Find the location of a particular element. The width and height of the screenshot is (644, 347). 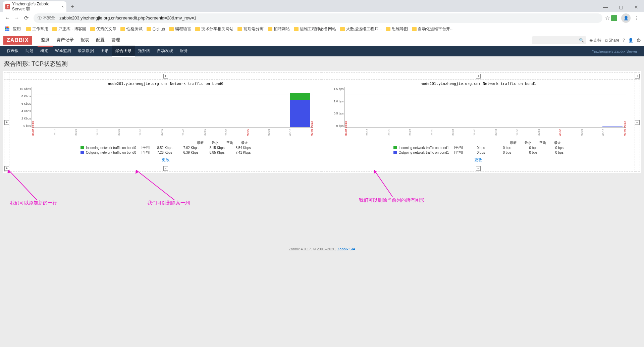

minimize-icon: — is located at coordinates (605, 7).